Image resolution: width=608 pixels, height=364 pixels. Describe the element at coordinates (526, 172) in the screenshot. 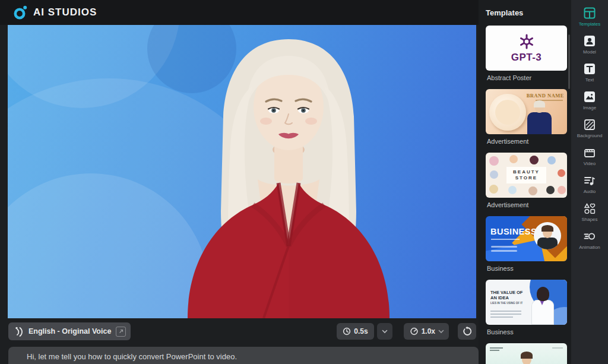

I see `template-title-line1: BEAUTY` at that location.